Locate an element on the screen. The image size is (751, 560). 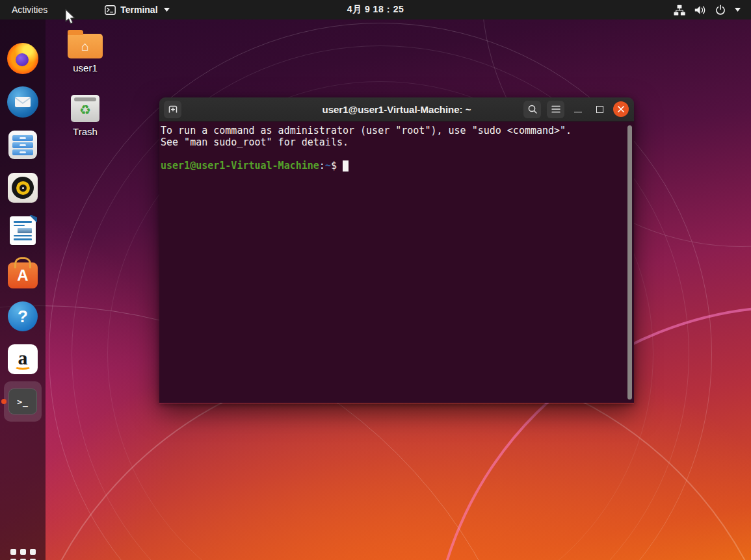
new-tab-icon is located at coordinates (173, 109).